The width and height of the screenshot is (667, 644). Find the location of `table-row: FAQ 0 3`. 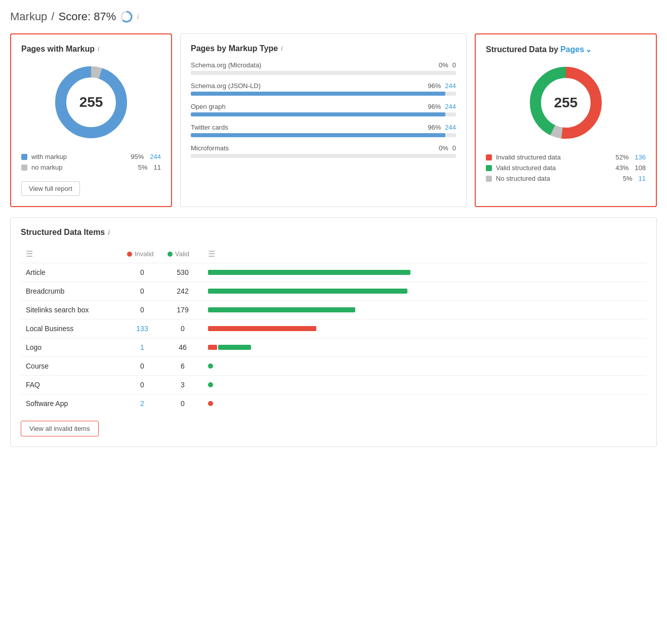

table-row: FAQ 0 3 is located at coordinates (334, 385).